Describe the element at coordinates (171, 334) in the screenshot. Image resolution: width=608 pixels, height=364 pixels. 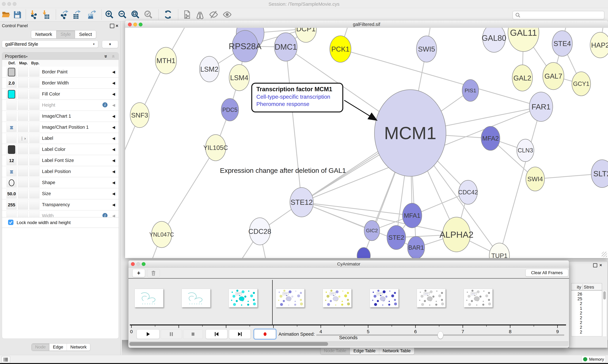
I see `pause-button` at that location.